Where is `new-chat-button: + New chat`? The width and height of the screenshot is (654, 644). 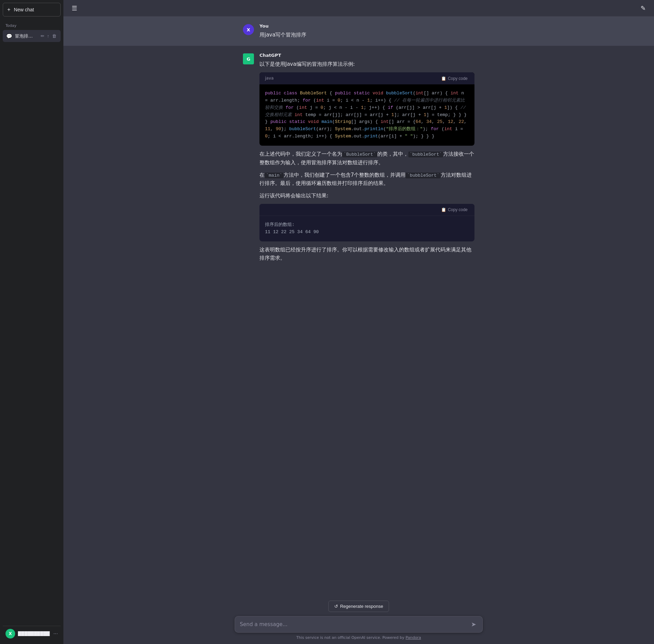 new-chat-button: + New chat is located at coordinates (32, 10).